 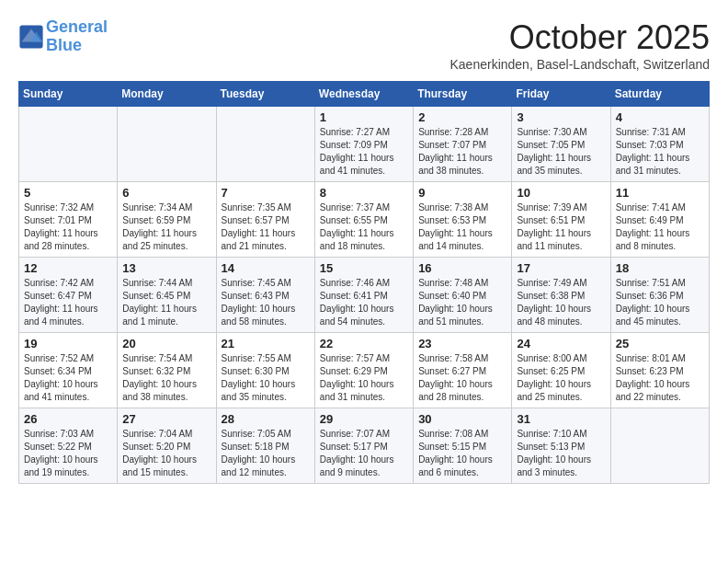 I want to click on logo-text: General Blue, so click(x=77, y=37).